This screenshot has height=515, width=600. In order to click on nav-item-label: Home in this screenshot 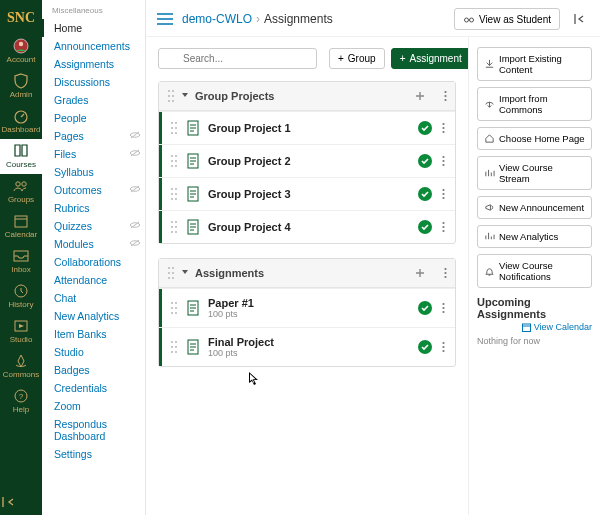, I will do `click(68, 28)`.